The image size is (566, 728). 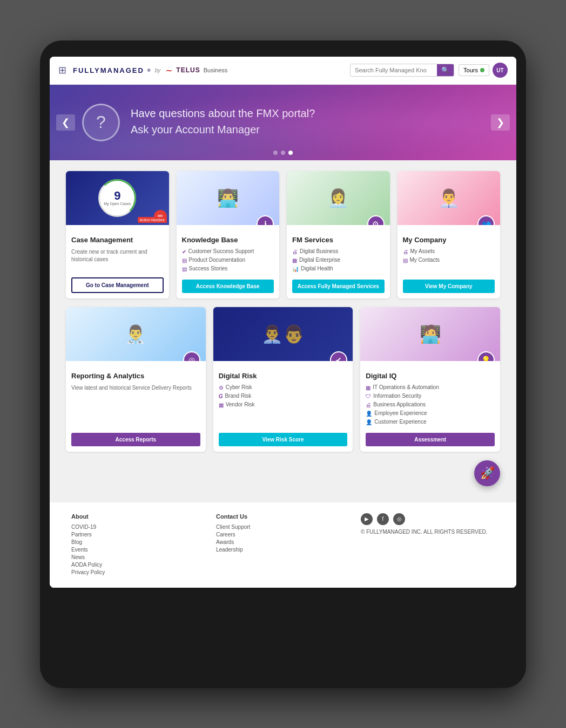 I want to click on reporting-image: 👨‍⚕️ ◎, so click(x=136, y=334).